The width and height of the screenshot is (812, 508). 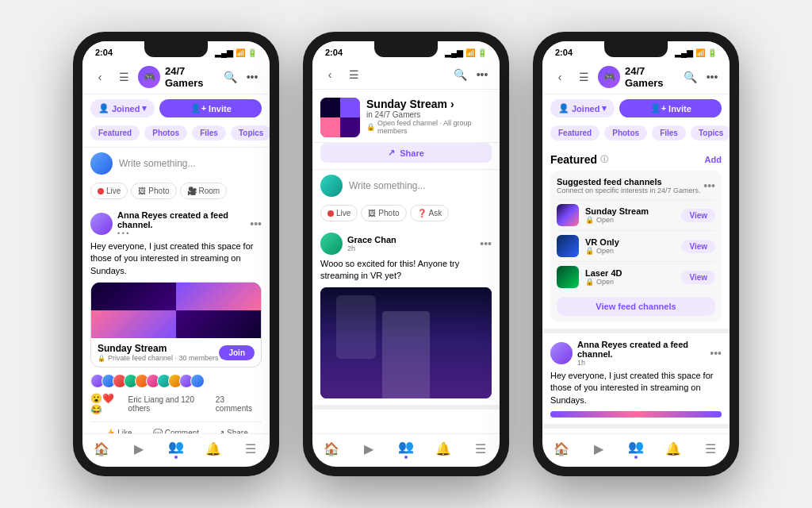 I want to click on tab-photos-1: Photos, so click(x=166, y=133).